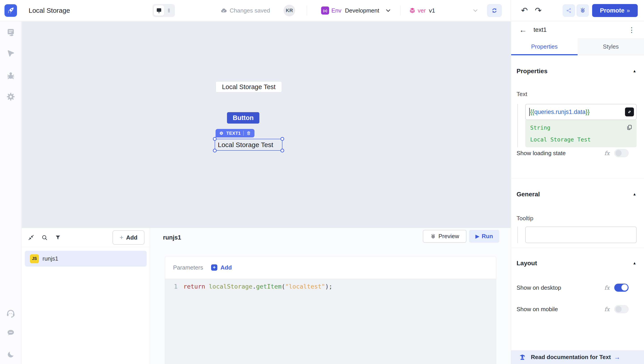 Image resolution: width=644 pixels, height=364 pixels. What do you see at coordinates (560, 112) in the screenshot?
I see `expression-value: {{queries.runjs1.data}}` at bounding box center [560, 112].